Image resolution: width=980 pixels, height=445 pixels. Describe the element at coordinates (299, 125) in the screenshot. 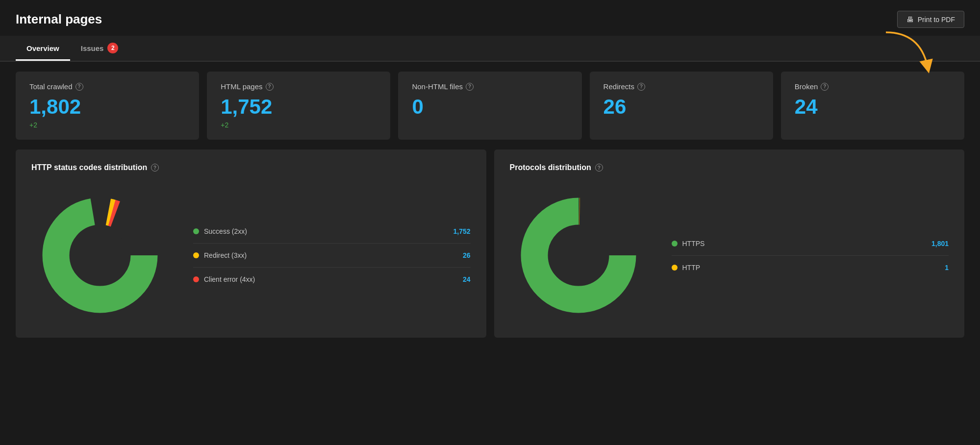

I see `stat-delta-html-pages: +2` at that location.